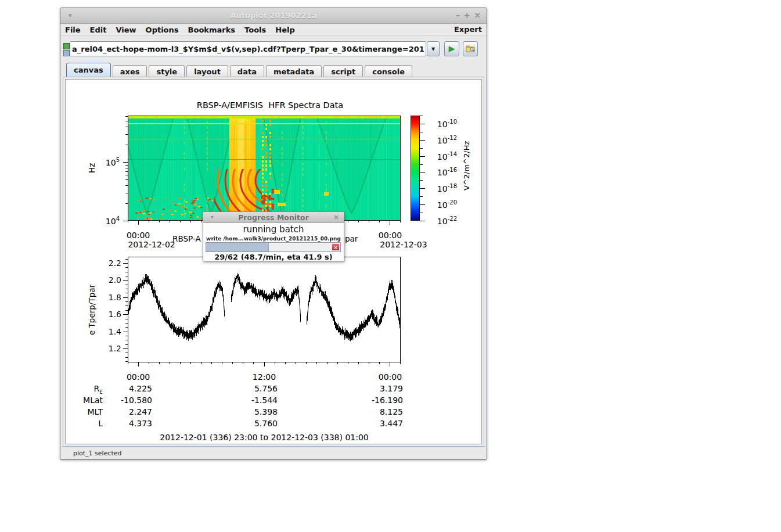 This screenshot has width=781, height=532. Describe the element at coordinates (273, 16) in the screenshot. I see `titlebar: ▾ Autoplot 20190221a – + ×` at that location.